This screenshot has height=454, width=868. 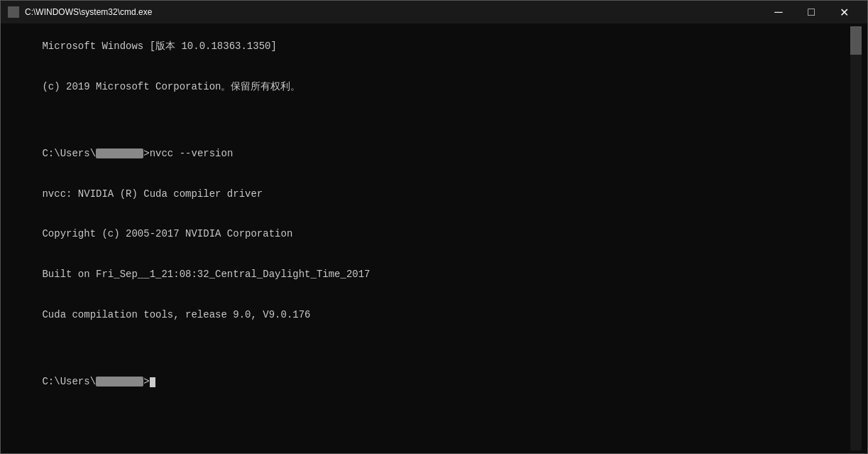 I want to click on line-windows-version: Microsoft Windows [版本 10.0.18363.1350], so click(x=159, y=46).